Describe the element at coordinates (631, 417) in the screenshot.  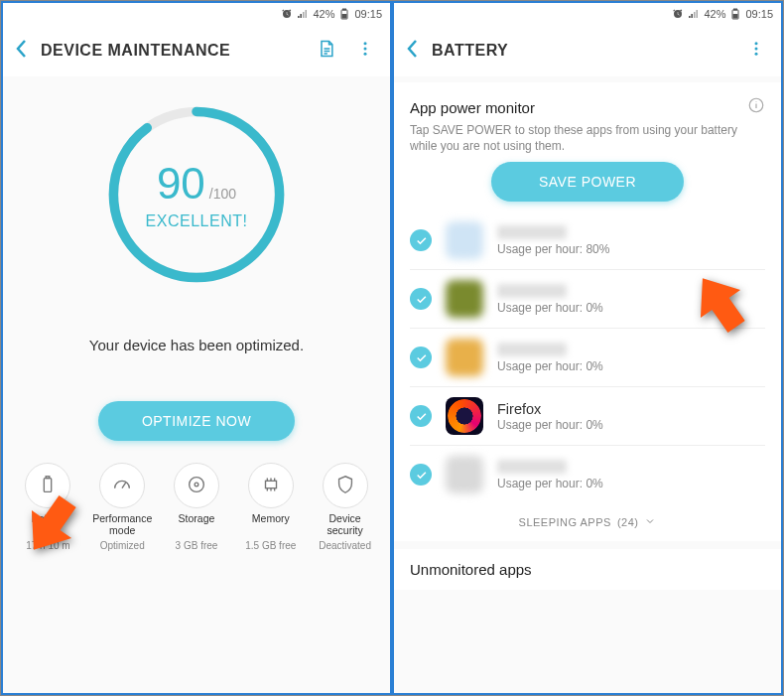
I see `app-info: FirefoxUsage per hour: 0%` at that location.